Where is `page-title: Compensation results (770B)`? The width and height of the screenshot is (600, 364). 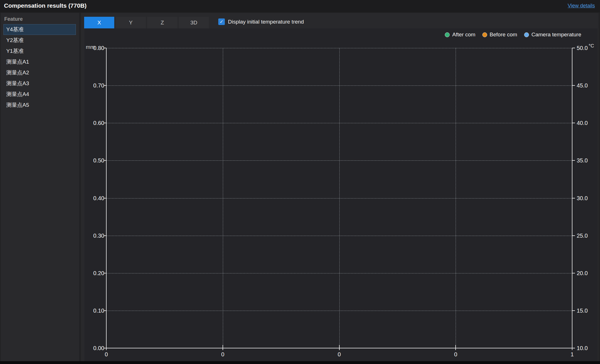
page-title: Compensation results (770B) is located at coordinates (45, 6).